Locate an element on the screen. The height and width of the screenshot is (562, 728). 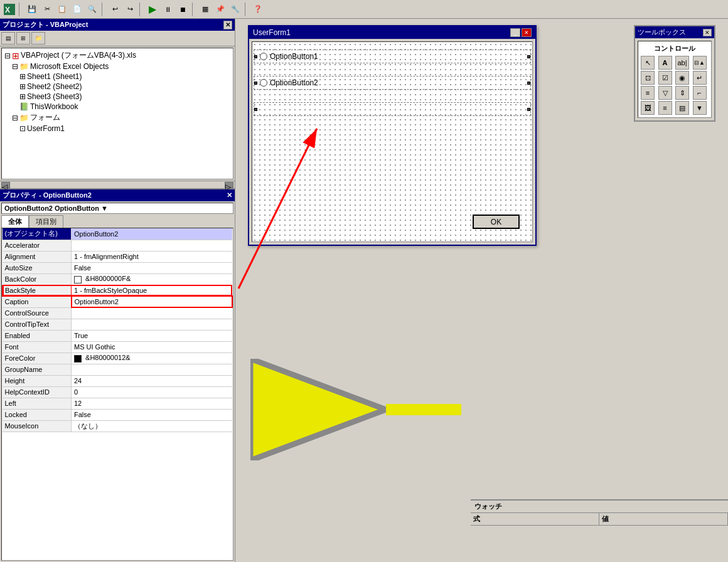
forecolor-swatch is located at coordinates (78, 359).